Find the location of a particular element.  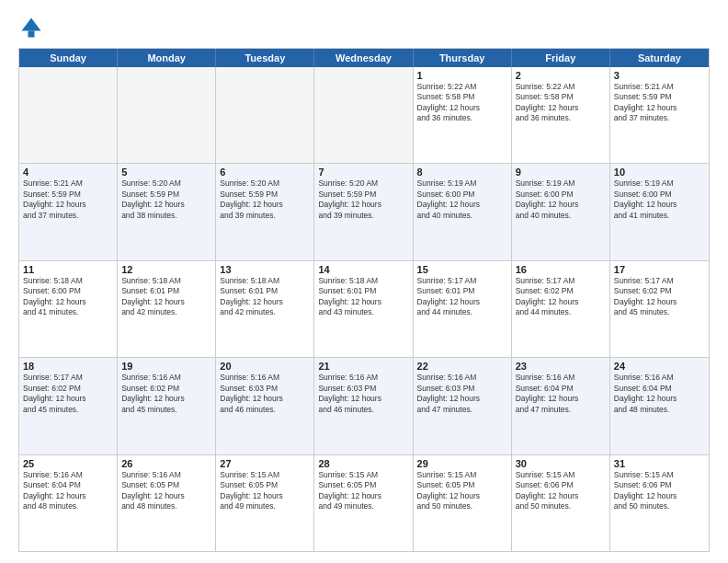

day-header-saturday: Saturday is located at coordinates (660, 58).